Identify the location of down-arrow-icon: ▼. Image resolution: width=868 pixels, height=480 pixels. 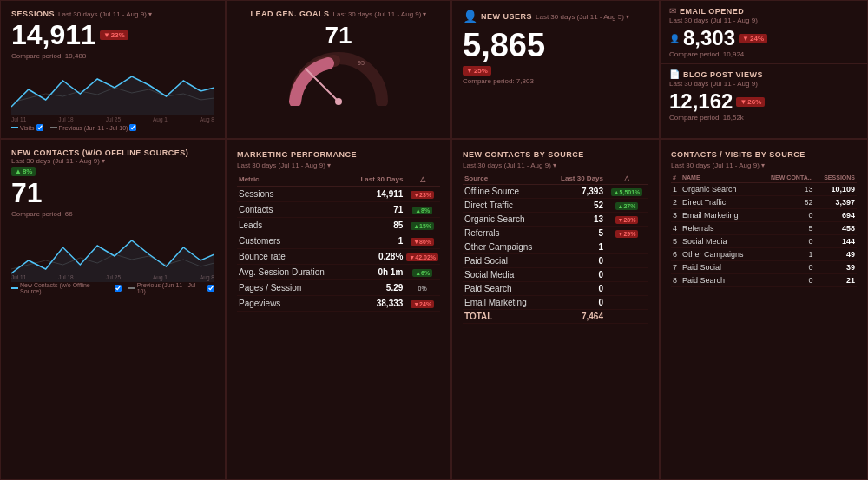
(107, 35).